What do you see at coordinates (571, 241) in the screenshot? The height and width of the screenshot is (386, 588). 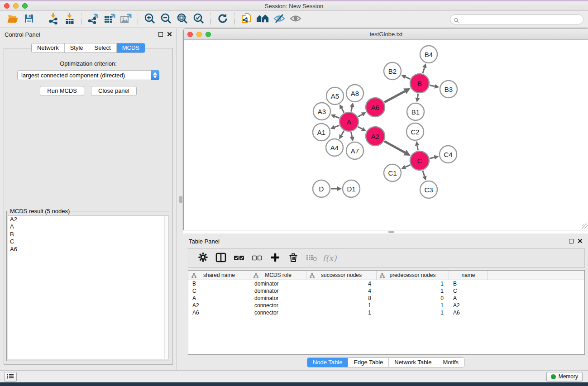 I see `table-float-panel-icon` at bounding box center [571, 241].